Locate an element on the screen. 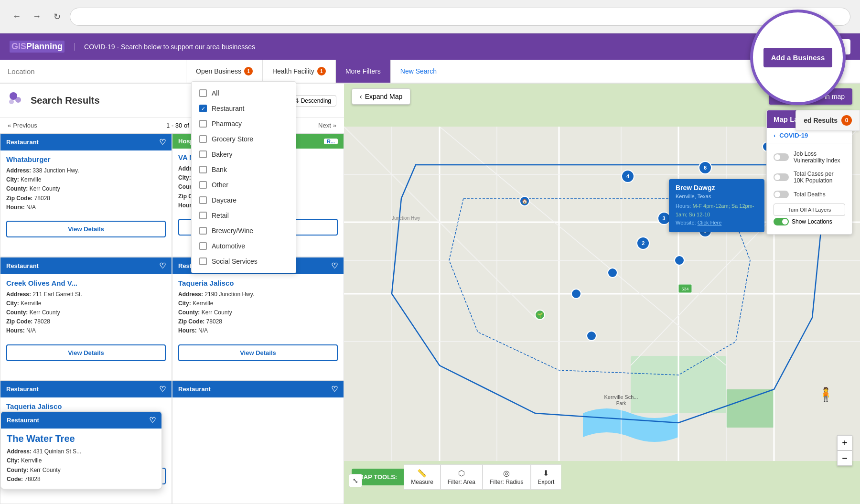 This screenshot has width=860, height=504. card-3-favorite-button: ♡ is located at coordinates (162, 266).